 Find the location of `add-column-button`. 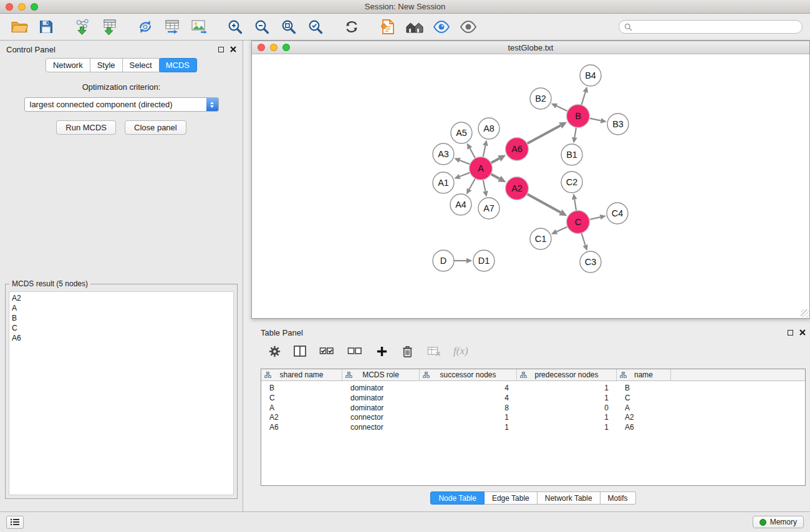

add-column-button is located at coordinates (382, 351).